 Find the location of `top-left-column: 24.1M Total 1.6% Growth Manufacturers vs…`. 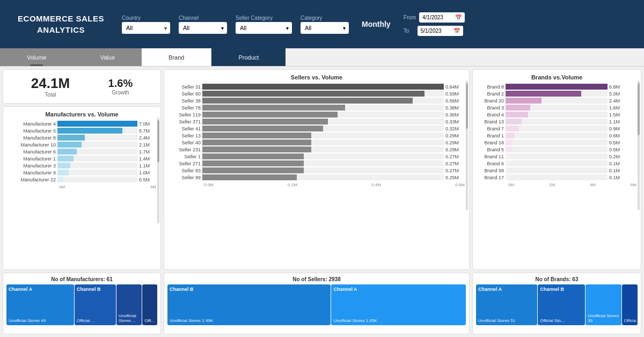

top-left-column: 24.1M Total 1.6% Growth Manufacturers vs… is located at coordinates (82, 170).